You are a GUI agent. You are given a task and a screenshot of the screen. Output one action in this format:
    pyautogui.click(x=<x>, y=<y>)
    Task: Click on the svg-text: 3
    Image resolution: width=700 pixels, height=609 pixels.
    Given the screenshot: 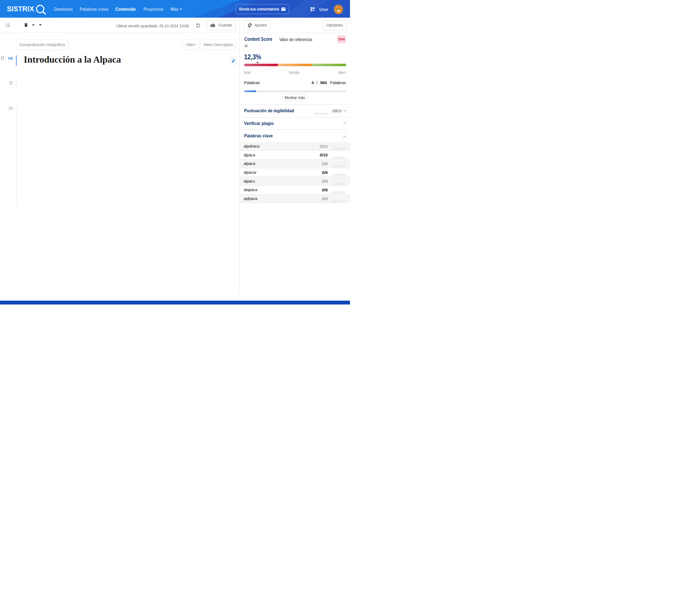 What is the action you would take?
    pyautogui.click(x=9, y=84)
    